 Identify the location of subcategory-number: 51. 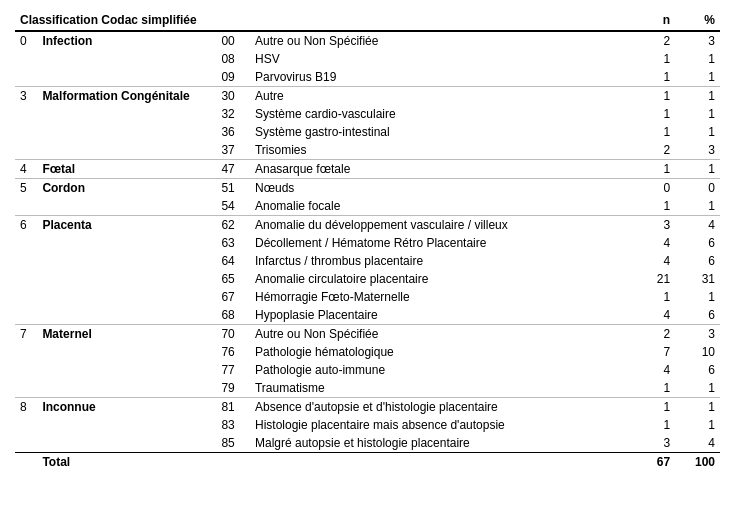
(233, 188).